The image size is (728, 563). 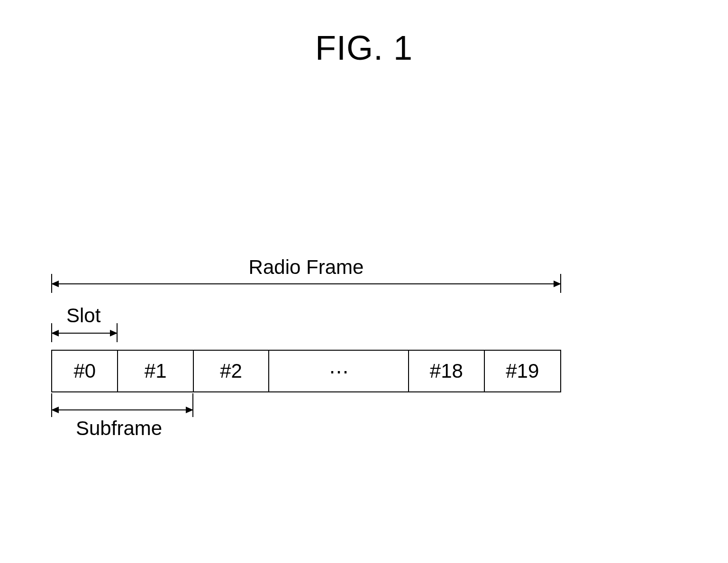 What do you see at coordinates (306, 284) in the screenshot?
I see `radio-frame-dimension` at bounding box center [306, 284].